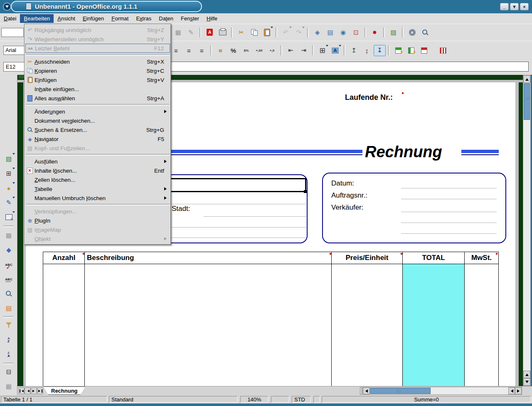 The image size is (532, 406). What do you see at coordinates (9, 372) in the screenshot?
I see `group-icon: ⊟` at bounding box center [9, 372].